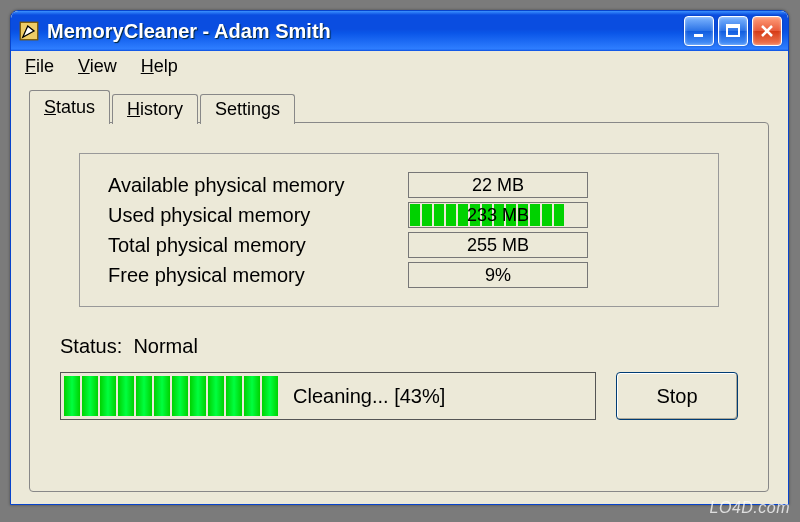  What do you see at coordinates (258, 276) in the screenshot?
I see `stat-free-label: Free physical memory` at bounding box center [258, 276].